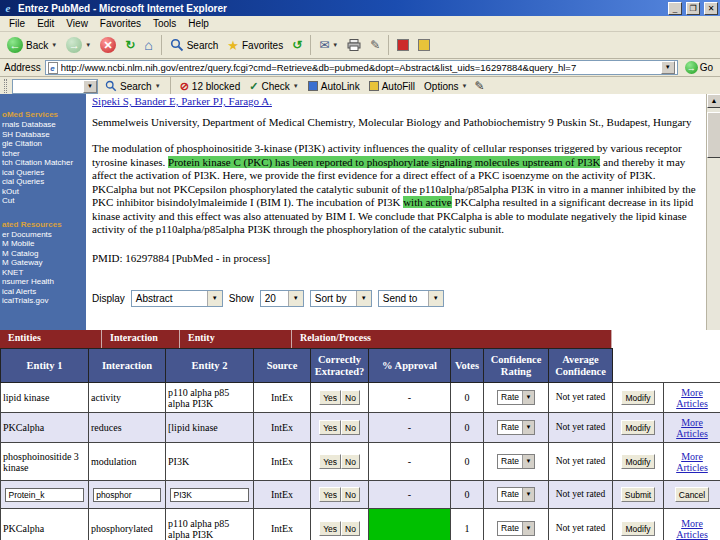 This screenshot has height=540, width=720. What do you see at coordinates (638, 524) in the screenshot?
I see `modify-cell: Modify` at bounding box center [638, 524].